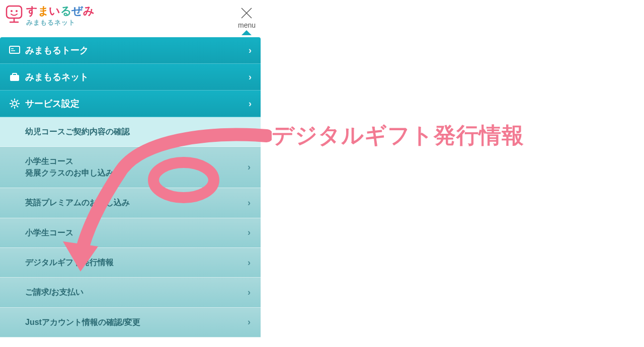  What do you see at coordinates (130, 167) in the screenshot?
I see `sub-item-elem-advanced: 小学生コース 発展クラスのお申し込み ›` at bounding box center [130, 167].